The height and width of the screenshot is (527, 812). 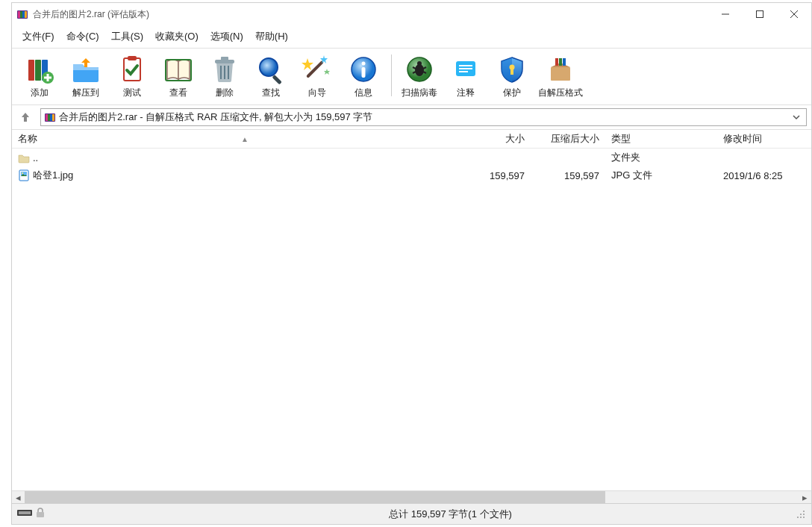 What do you see at coordinates (421, 514) in the screenshot?
I see `status-summary: 总计 159,597 字节(1 个文件)` at bounding box center [421, 514].